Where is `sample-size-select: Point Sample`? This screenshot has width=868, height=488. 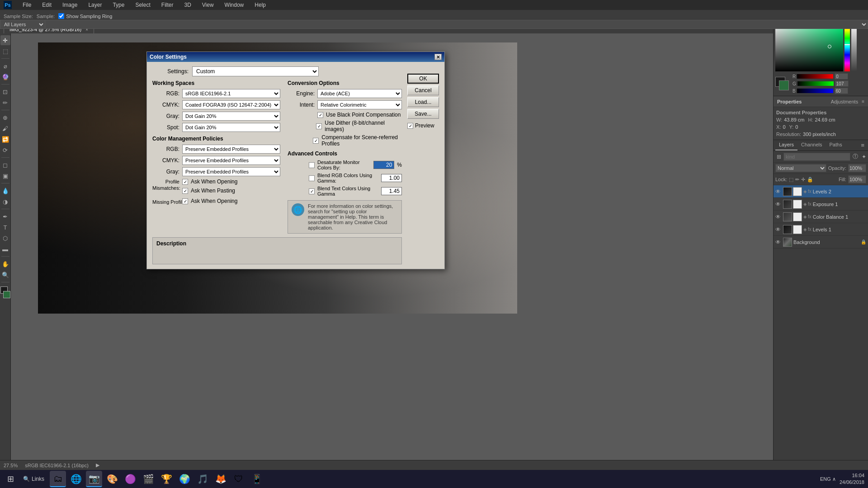 sample-size-select: Point Sample is located at coordinates (434, 24).